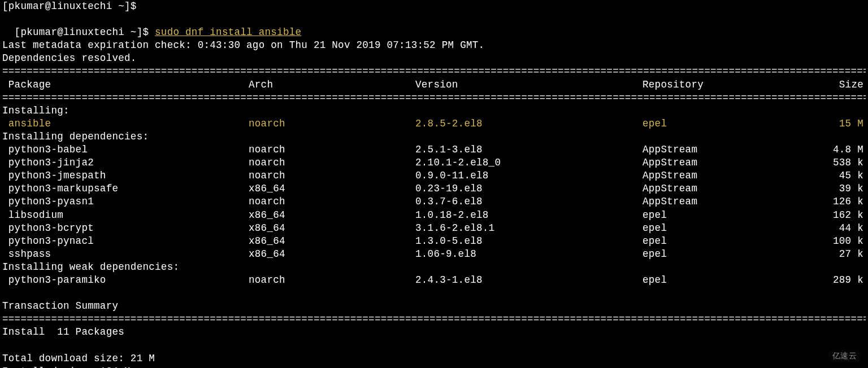  What do you see at coordinates (125, 242) in the screenshot?
I see `pkg-name: python3-pynacl` at bounding box center [125, 242].